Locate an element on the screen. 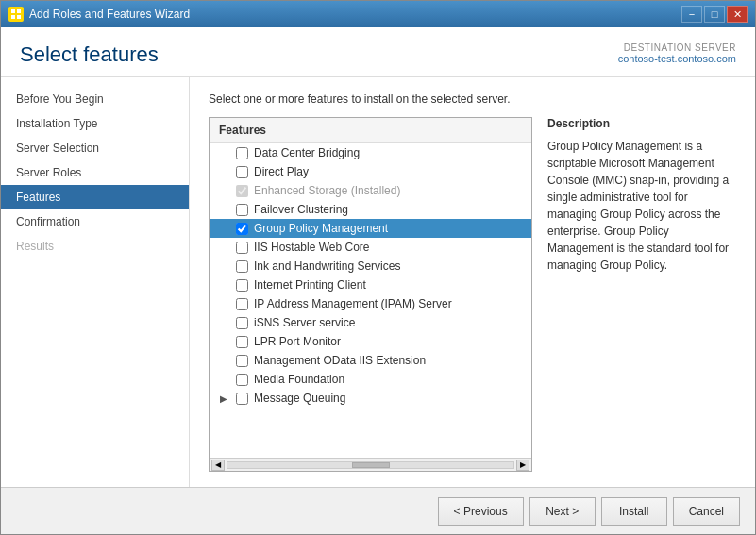 The width and height of the screenshot is (756, 535). feature-item-ipam: IP Address Management (IPAM) Server is located at coordinates (370, 304).